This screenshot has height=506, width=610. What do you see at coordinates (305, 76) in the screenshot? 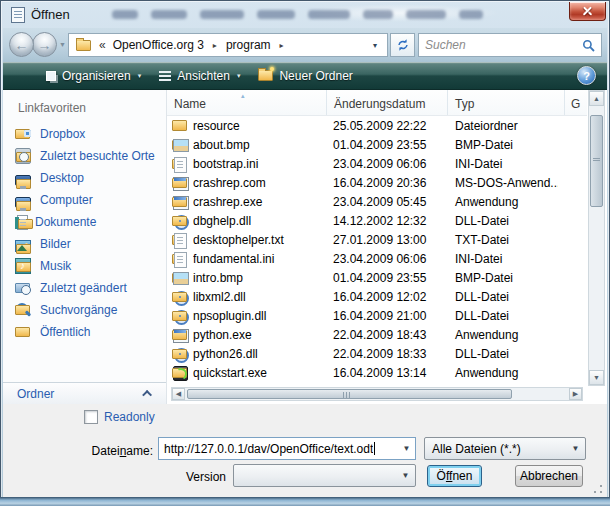
I see `new-folder-button: Neuer Ordner` at bounding box center [305, 76].